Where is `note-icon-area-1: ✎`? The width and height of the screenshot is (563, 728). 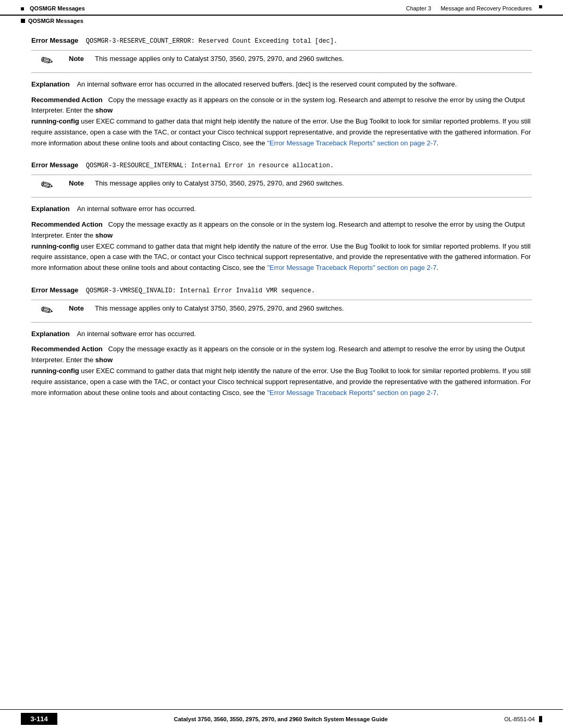 note-icon-area-1: ✎ is located at coordinates (47, 61).